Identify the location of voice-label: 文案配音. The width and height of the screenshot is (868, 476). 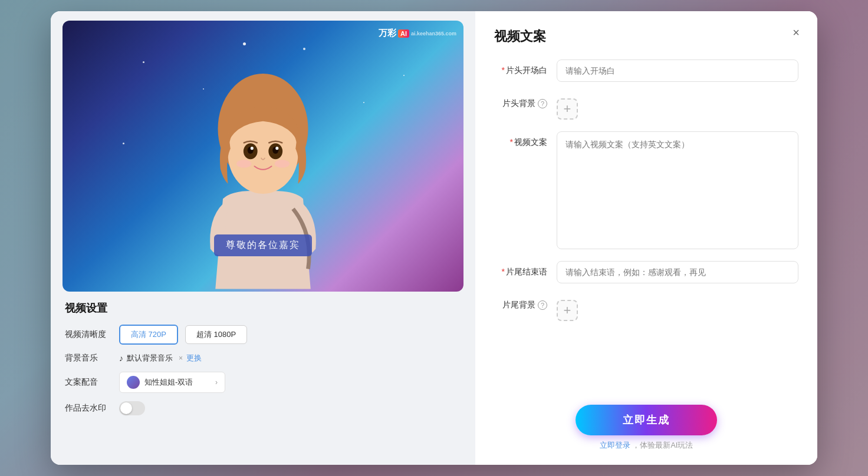
(88, 382).